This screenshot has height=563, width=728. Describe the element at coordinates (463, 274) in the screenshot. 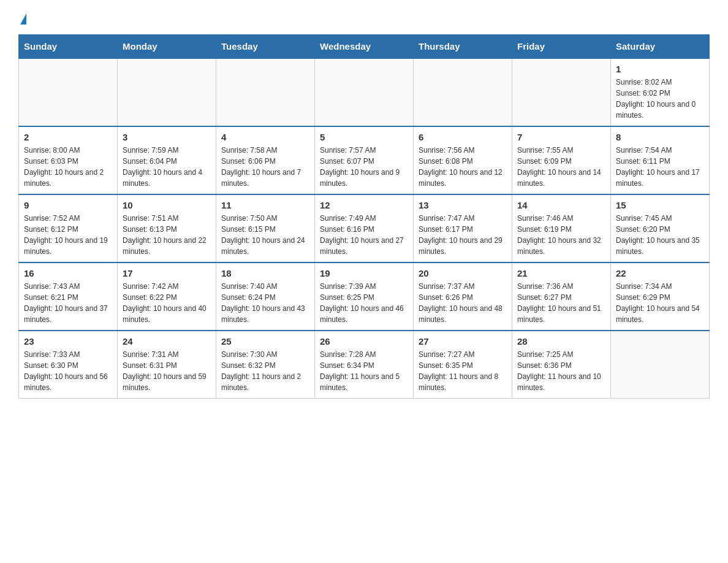

I see `day-number: 20` at that location.